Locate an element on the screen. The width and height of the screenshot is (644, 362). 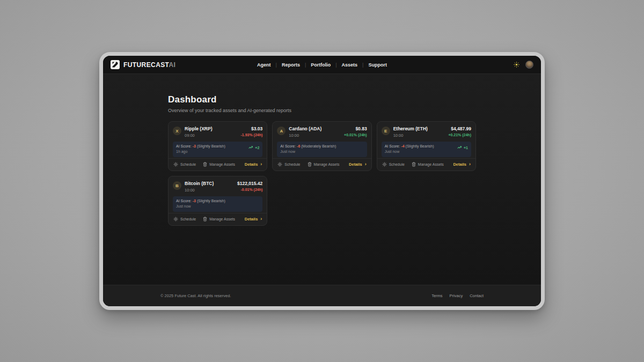
brand-name: FUTURECASTAI is located at coordinates (149, 65).